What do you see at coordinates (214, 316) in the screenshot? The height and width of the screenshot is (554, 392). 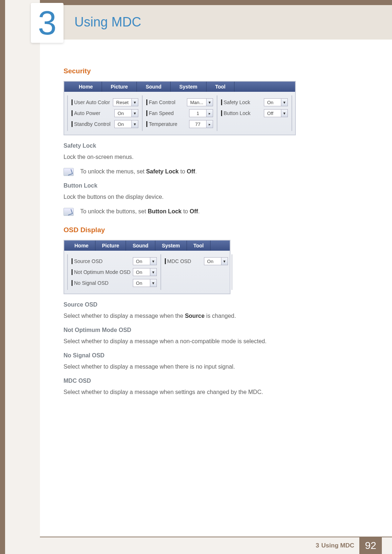 I see `source-osd-text: Select whether to display a message when…` at bounding box center [214, 316].